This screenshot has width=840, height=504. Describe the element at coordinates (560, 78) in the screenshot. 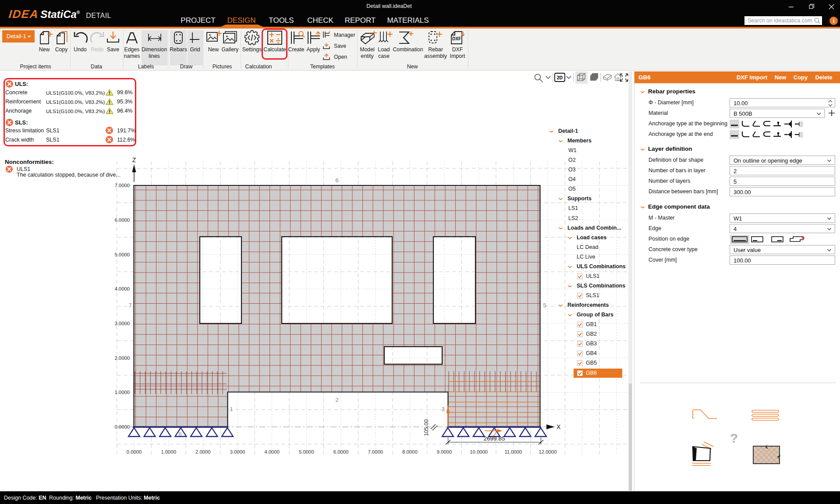

I see `svg-text: 2D` at that location.